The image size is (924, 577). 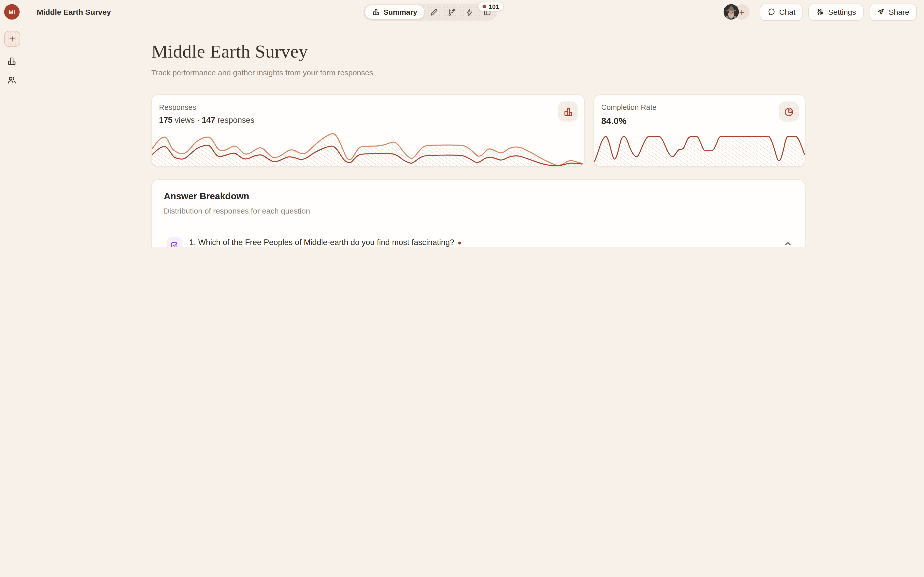 What do you see at coordinates (376, 12) in the screenshot?
I see `summary-chart-icon` at bounding box center [376, 12].